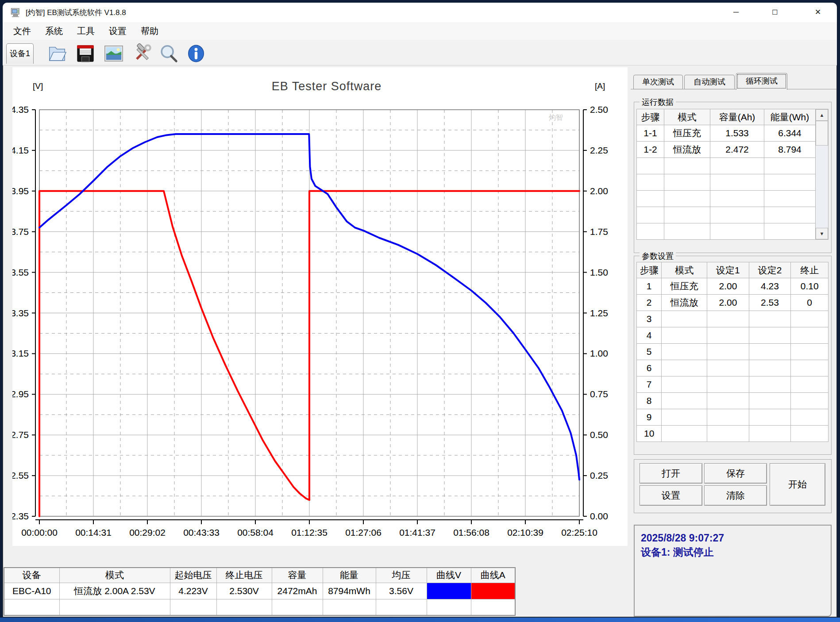 Image resolution: width=840 pixels, height=622 pixels. Describe the element at coordinates (85, 54) in the screenshot. I see `save-icon` at that location.